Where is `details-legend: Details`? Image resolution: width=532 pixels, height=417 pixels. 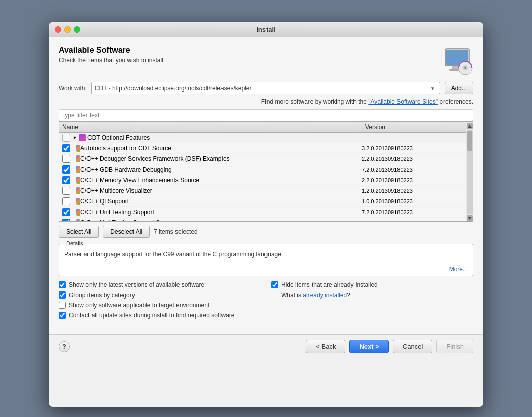 details-legend: Details is located at coordinates (75, 243).